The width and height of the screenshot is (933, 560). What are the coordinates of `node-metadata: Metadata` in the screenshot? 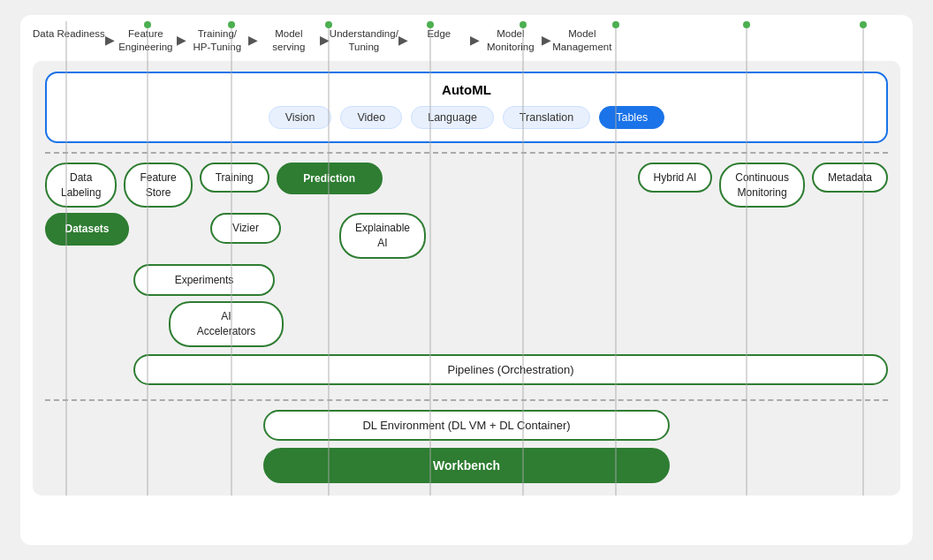 It's located at (850, 178).